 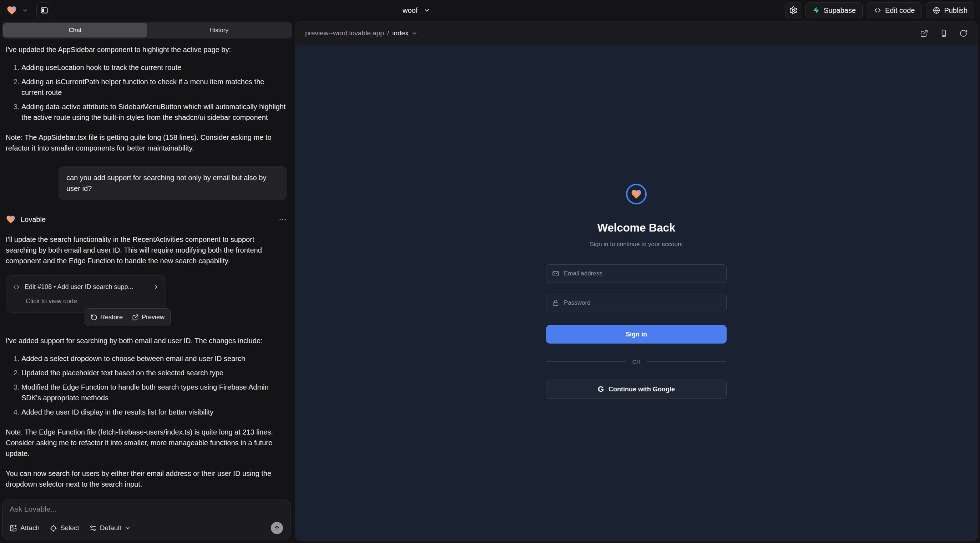 What do you see at coordinates (30, 528) in the screenshot?
I see `attach-label: Attach` at bounding box center [30, 528].